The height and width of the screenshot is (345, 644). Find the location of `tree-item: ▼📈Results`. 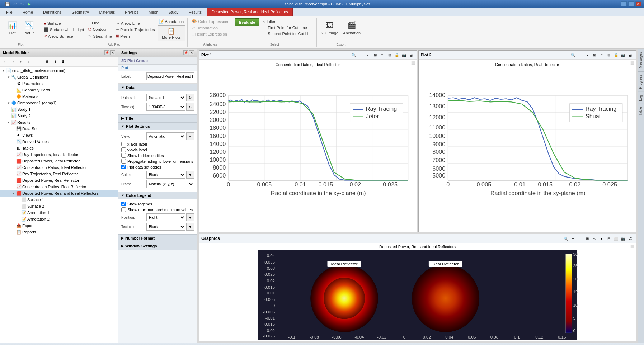

tree-item: ▼📈Results is located at coordinates (59, 122).